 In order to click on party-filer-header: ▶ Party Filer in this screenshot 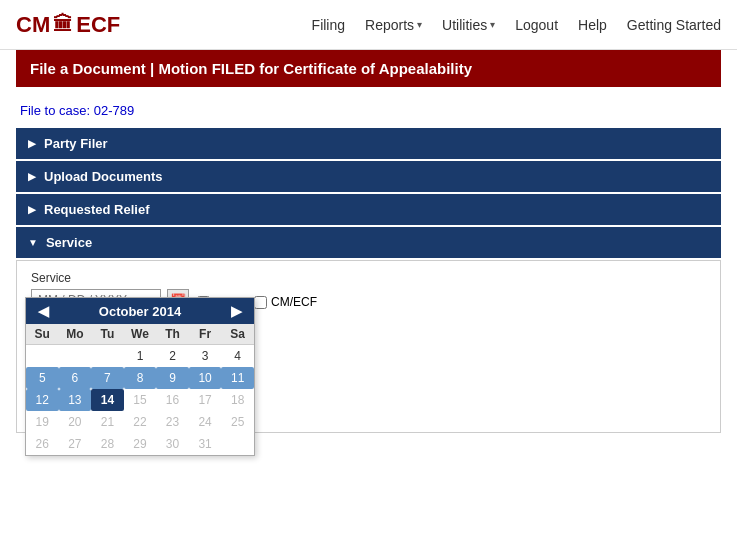, I will do `click(368, 144)`.